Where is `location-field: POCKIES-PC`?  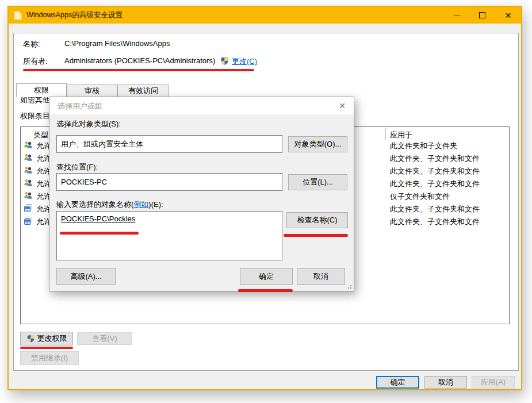 location-field: POCKIES-PC is located at coordinates (169, 182).